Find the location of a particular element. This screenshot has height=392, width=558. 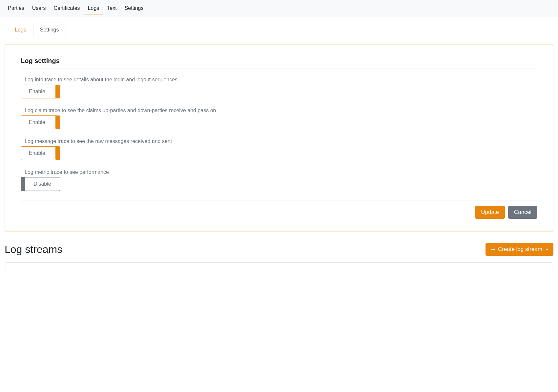

log-settings-title: Log settings is located at coordinates (279, 61).